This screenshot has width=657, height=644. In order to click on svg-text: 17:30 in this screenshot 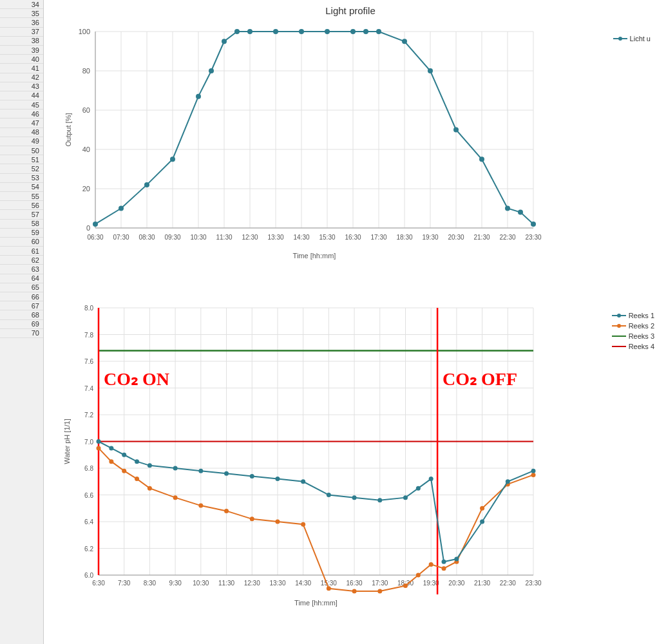, I will do `click(379, 237)`.